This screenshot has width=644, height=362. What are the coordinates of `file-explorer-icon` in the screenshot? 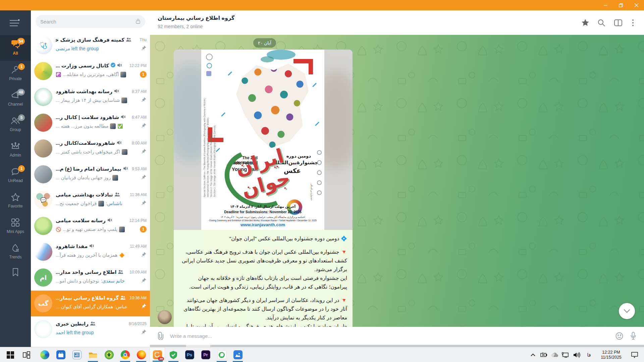 It's located at (93, 355).